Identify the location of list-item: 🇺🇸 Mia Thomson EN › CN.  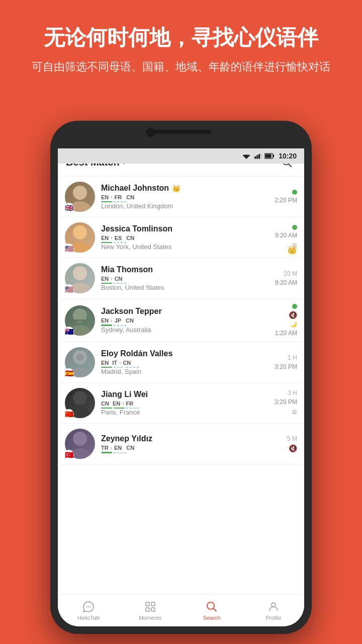
(181, 279).